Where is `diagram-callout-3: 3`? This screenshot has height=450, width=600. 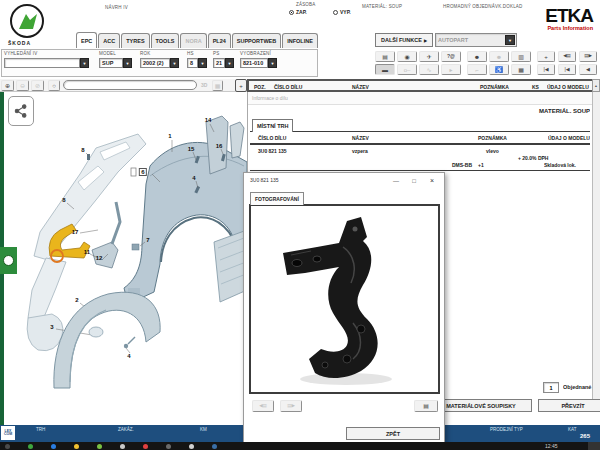 diagram-callout-3: 3 is located at coordinates (52, 327).